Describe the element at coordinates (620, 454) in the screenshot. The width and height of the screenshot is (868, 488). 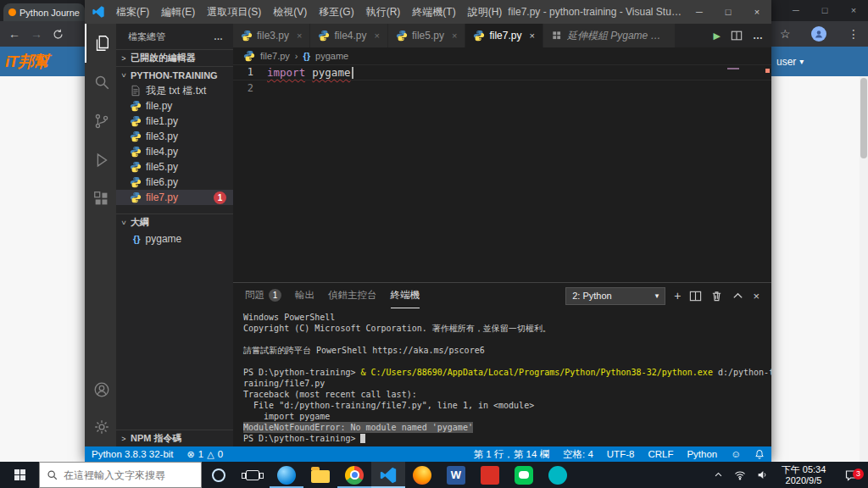
I see `encoding-status: UTF-8` at that location.